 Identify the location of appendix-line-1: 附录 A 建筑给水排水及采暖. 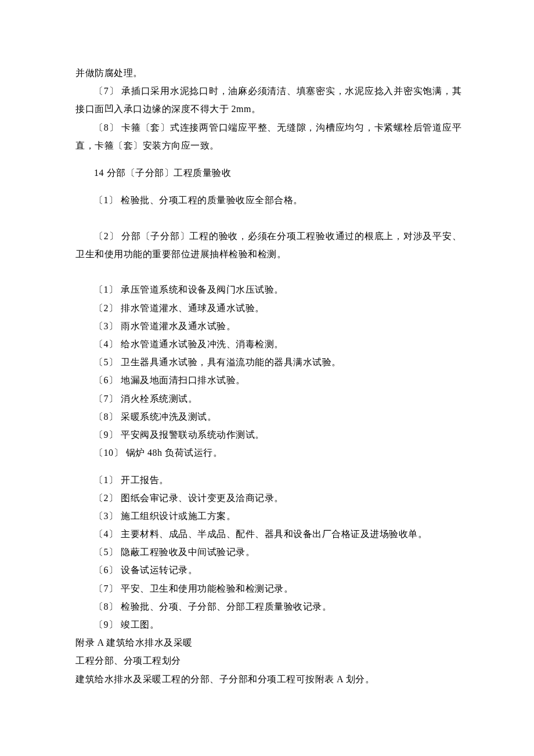
(268, 642).